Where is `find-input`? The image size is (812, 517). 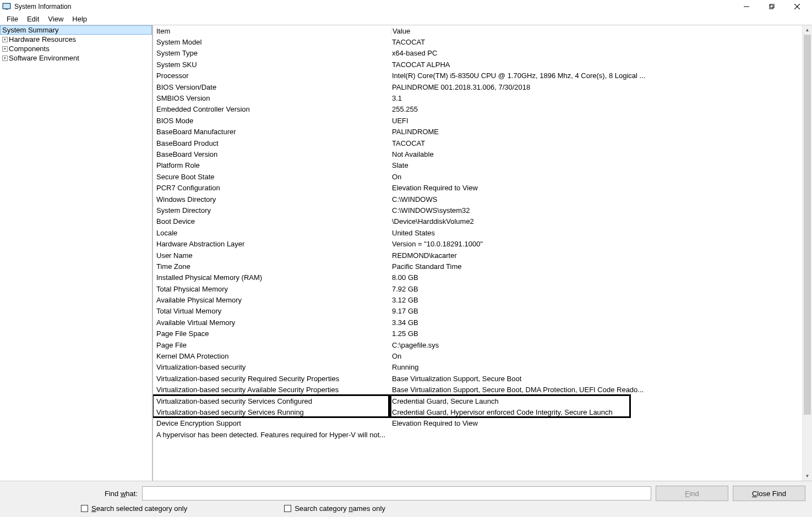 find-input is located at coordinates (396, 493).